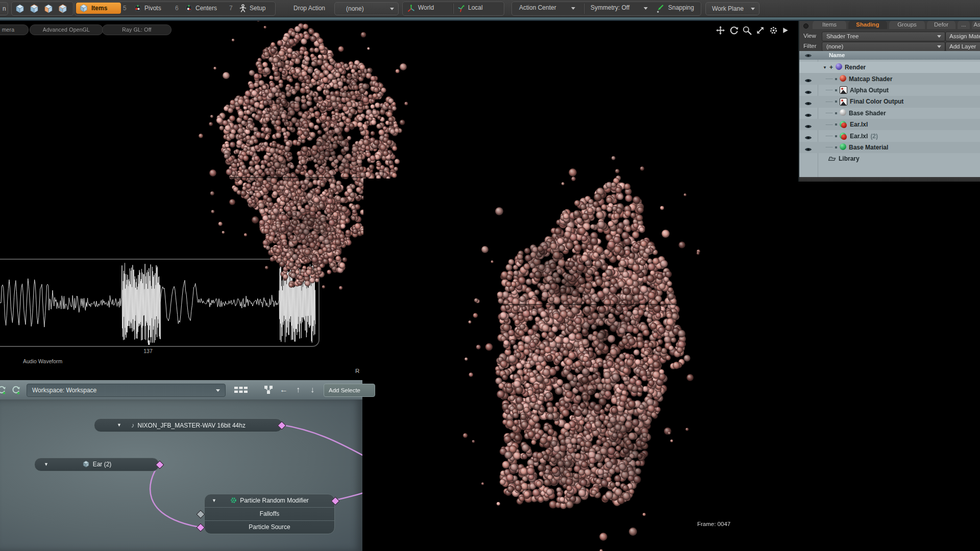  Describe the element at coordinates (181, 475) in the screenshot. I see `schematic-graph-area: ▼ ♪NIXON_JFB_MASTER-WAV 16bit 44hz ▼ Ear…` at that location.